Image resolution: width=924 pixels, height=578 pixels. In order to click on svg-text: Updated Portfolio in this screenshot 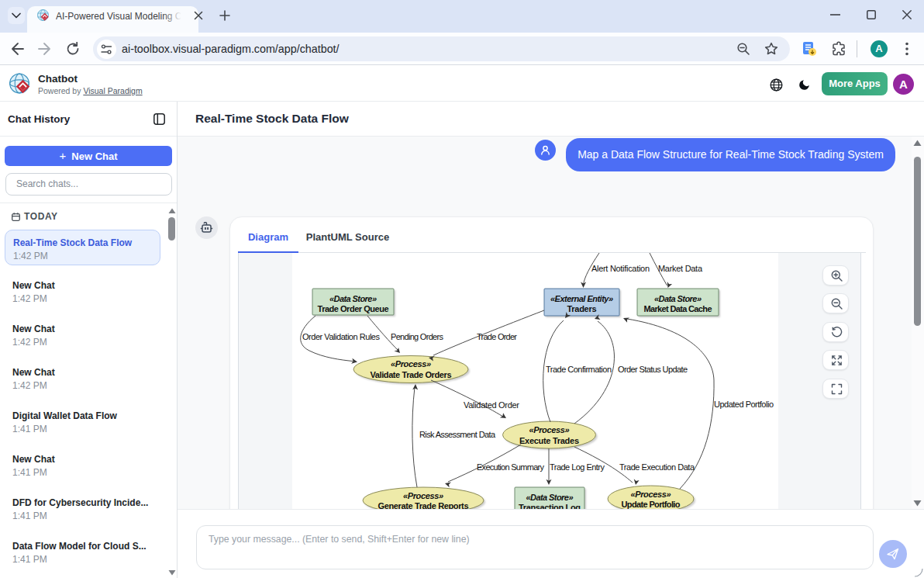, I will do `click(744, 404)`.